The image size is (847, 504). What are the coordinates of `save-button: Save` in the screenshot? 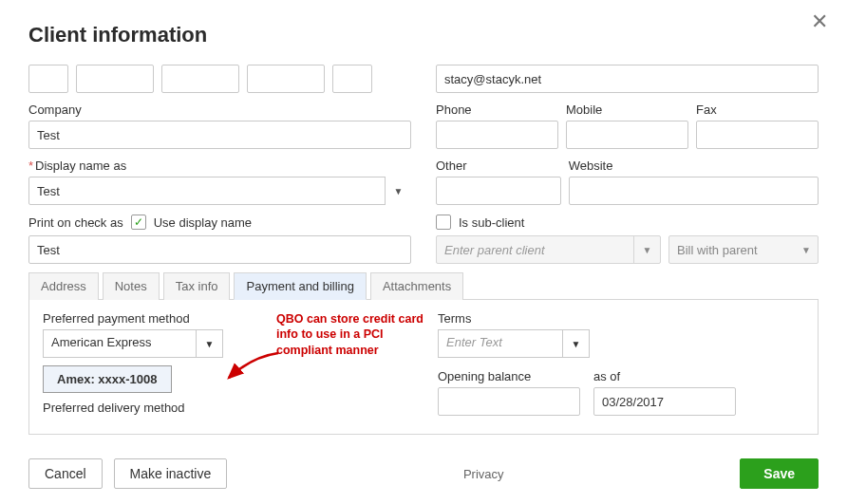 It's located at (779, 474).